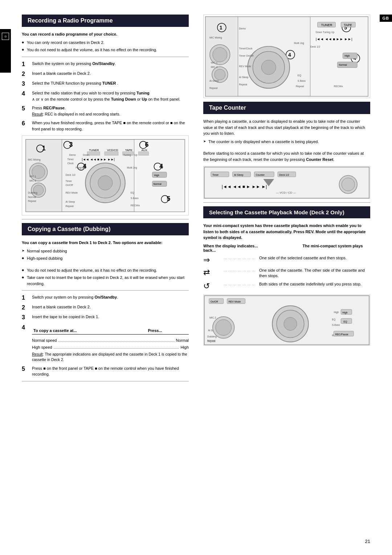 The height and width of the screenshot is (555, 392). Describe the element at coordinates (33, 193) in the screenshot. I see `svg-text: Dubbing` at that location.